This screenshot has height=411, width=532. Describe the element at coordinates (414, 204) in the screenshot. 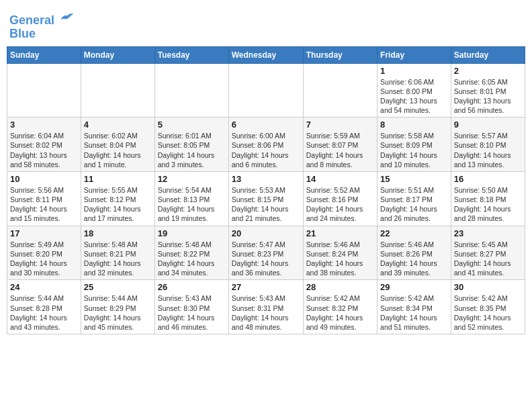

I see `day-info: Sunrise: 5:51 AMSunset: 8:17 PMDaylight:…` at that location.